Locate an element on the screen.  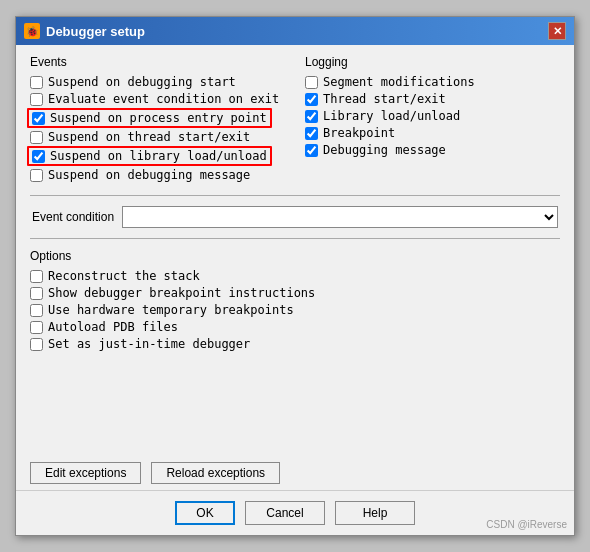
help-button: Help is located at coordinates (375, 513).